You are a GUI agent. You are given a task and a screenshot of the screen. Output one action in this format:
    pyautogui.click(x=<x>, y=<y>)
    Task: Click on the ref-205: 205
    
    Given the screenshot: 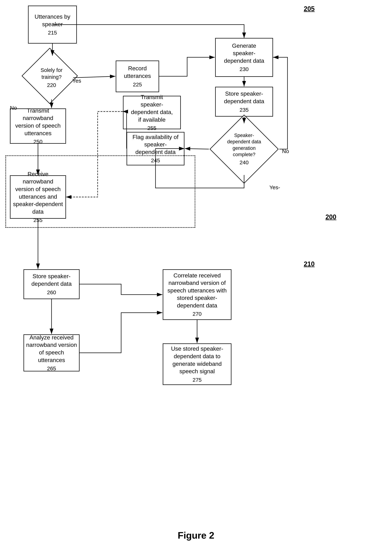 What is the action you would take?
    pyautogui.click(x=309, y=9)
    